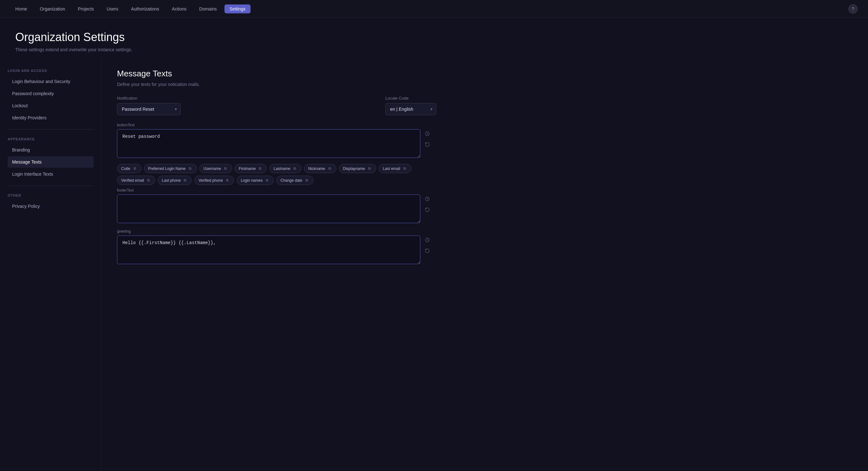 This screenshot has height=471, width=868. What do you see at coordinates (149, 106) in the screenshot?
I see `notification-group: Notification Password Reset ▾` at bounding box center [149, 106].